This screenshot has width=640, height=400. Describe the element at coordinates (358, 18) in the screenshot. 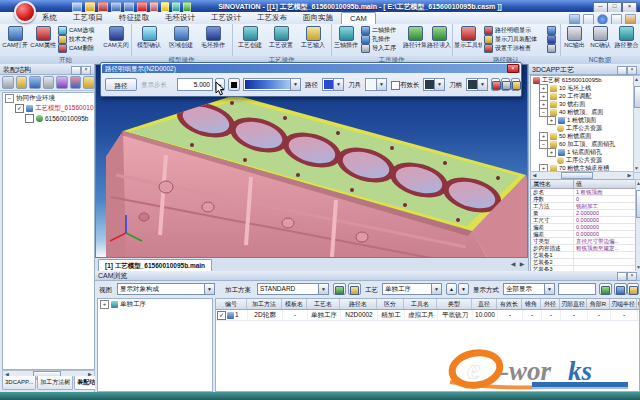

I see `menu-cam: CAM` at that location.